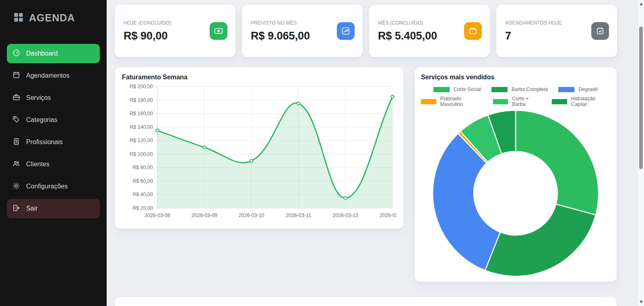 The width and height of the screenshot is (644, 306). Describe the element at coordinates (252, 215) in the screenshot. I see `svg-text: 2026-03-10` at that location.